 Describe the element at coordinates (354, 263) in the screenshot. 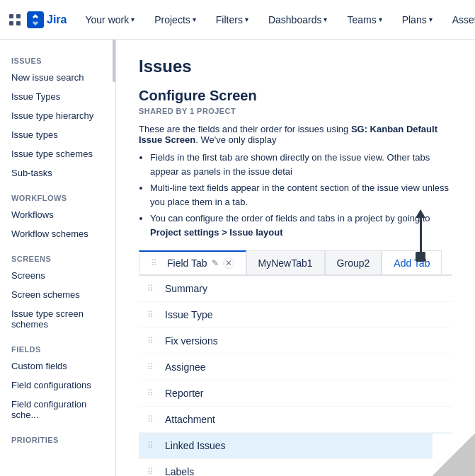

I see `tab-group2-label: Group2` at that location.